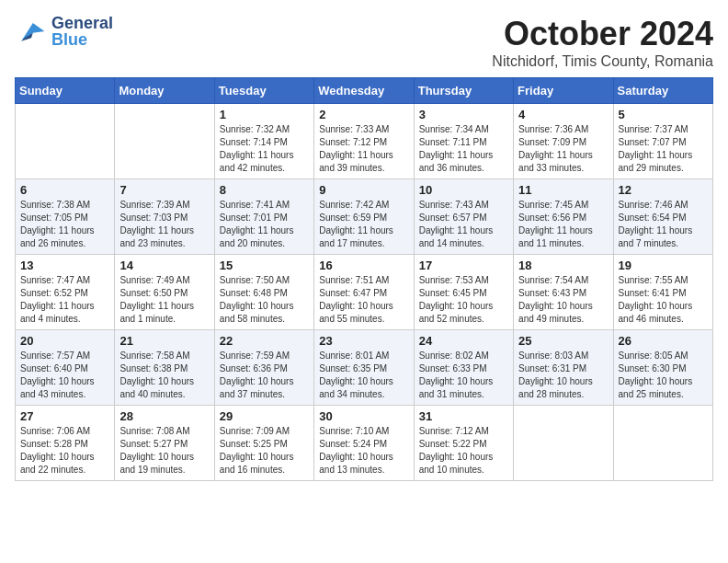 Image resolution: width=728 pixels, height=563 pixels. I want to click on day-info: Sunrise: 7:06 AMSunset: 5:28 PMDaylight:…, so click(64, 451).